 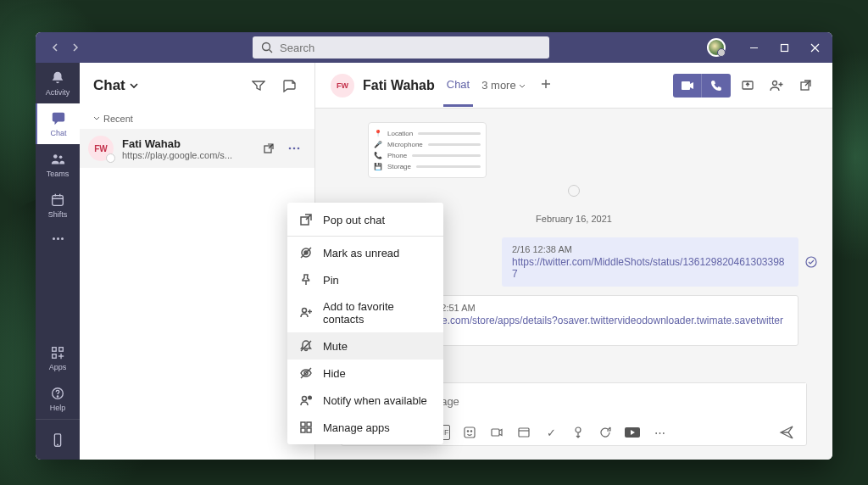 I want to click on rail-shifts: Shifts, so click(x=58, y=205).